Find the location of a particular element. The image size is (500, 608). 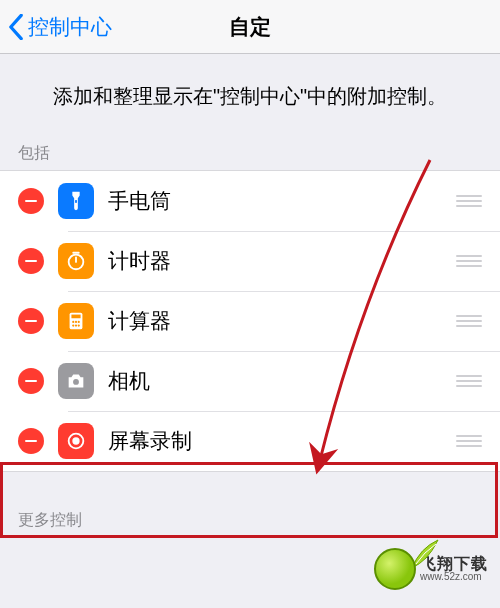

row-label: 手电筒 is located at coordinates (282, 201).